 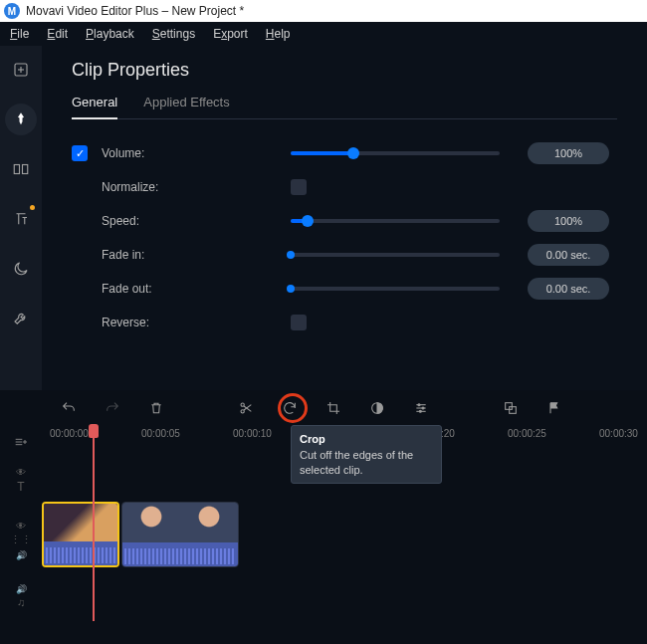 I want to click on titles-track-header: T, so click(x=21, y=480).